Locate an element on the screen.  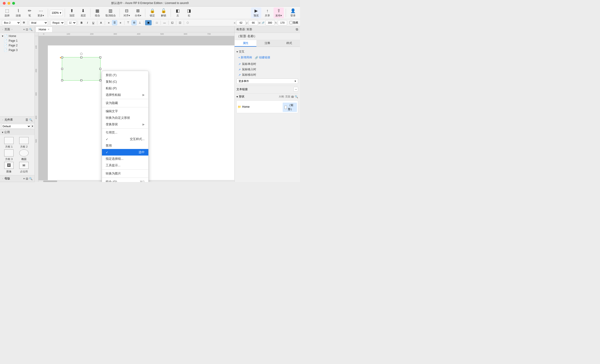
close-button is located at coordinates (4, 3).